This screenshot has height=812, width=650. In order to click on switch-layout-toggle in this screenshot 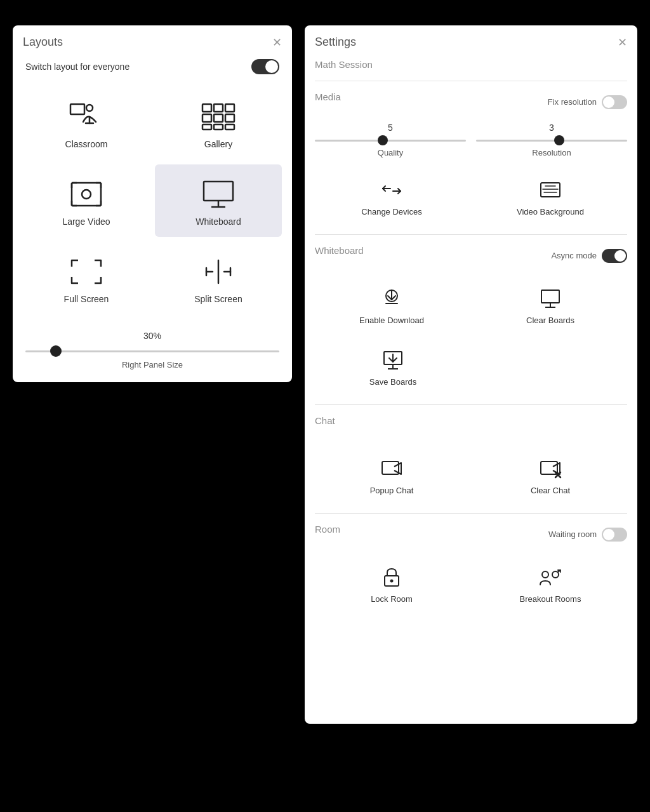, I will do `click(265, 67)`.